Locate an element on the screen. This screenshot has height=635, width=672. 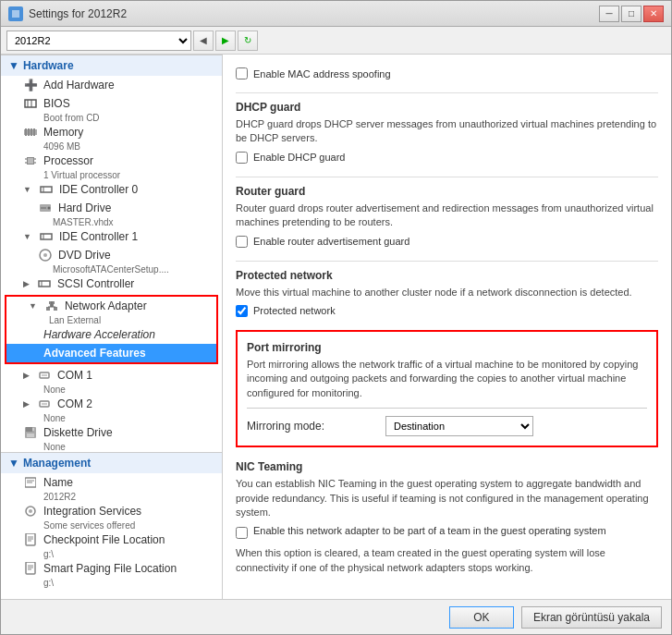
mirroring-mode-select: None Destination Source Both is located at coordinates (459, 426).